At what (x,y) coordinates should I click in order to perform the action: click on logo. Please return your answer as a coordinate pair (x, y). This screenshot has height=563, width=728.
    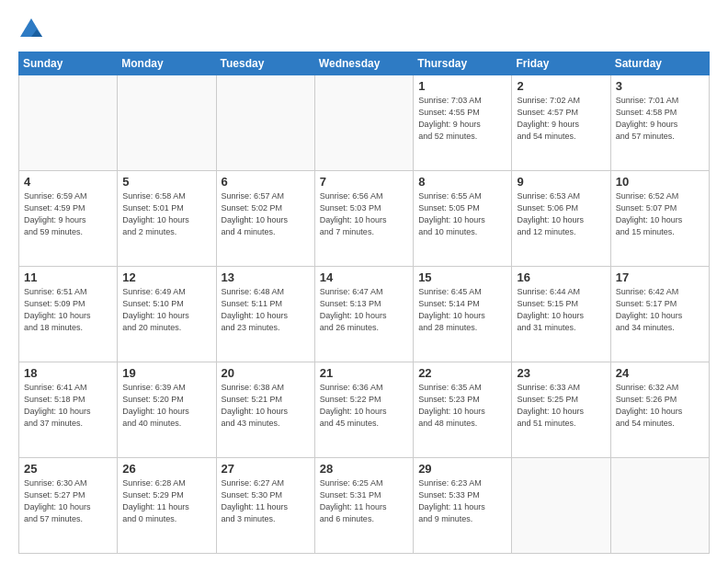
    Looking at the image, I should click on (33, 29).